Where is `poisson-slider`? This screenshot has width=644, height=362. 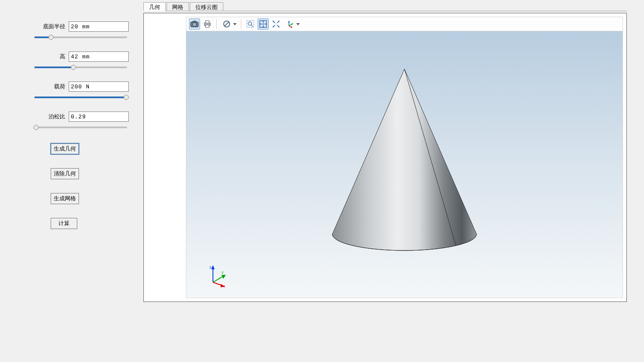
poisson-slider is located at coordinates (81, 127).